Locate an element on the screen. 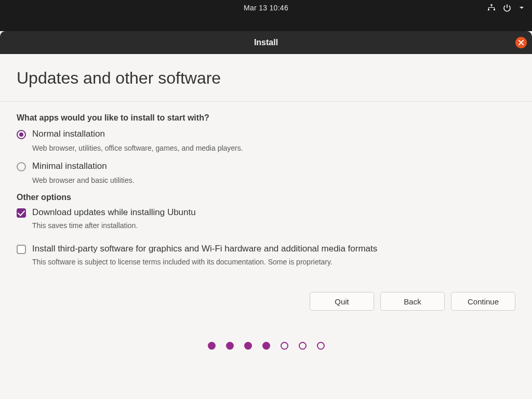 This screenshot has width=532, height=399. checkbox-download-updates-desc: This saves time after installation. is located at coordinates (274, 226).